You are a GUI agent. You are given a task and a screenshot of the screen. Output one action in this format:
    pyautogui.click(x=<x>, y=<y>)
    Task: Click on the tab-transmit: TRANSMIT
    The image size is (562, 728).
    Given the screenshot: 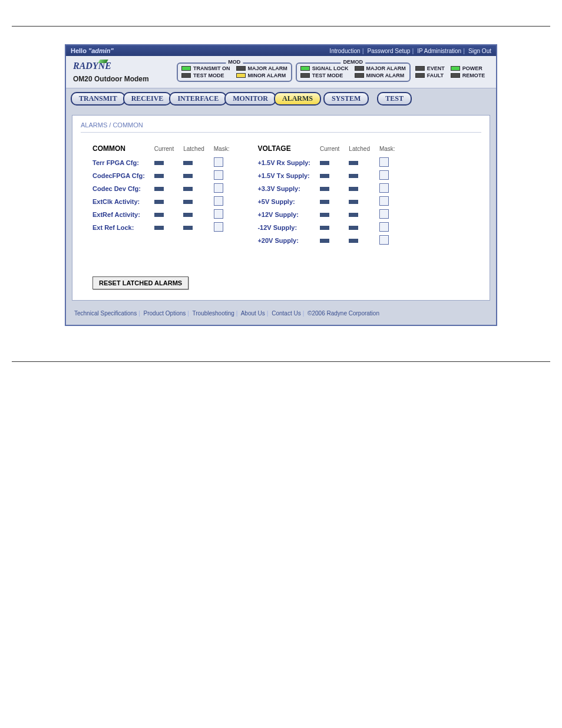 What is the action you would take?
    pyautogui.click(x=98, y=99)
    